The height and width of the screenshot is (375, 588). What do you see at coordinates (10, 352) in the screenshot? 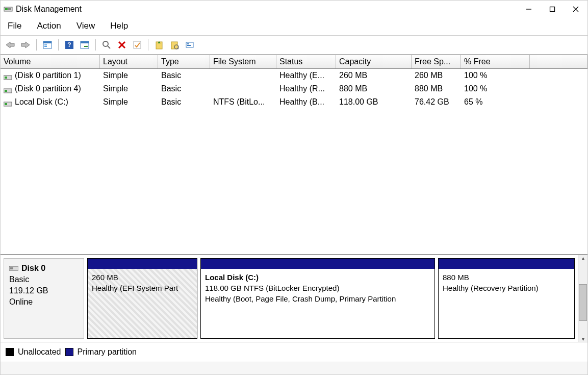
I see `swatch-unallocated-icon` at bounding box center [10, 352].